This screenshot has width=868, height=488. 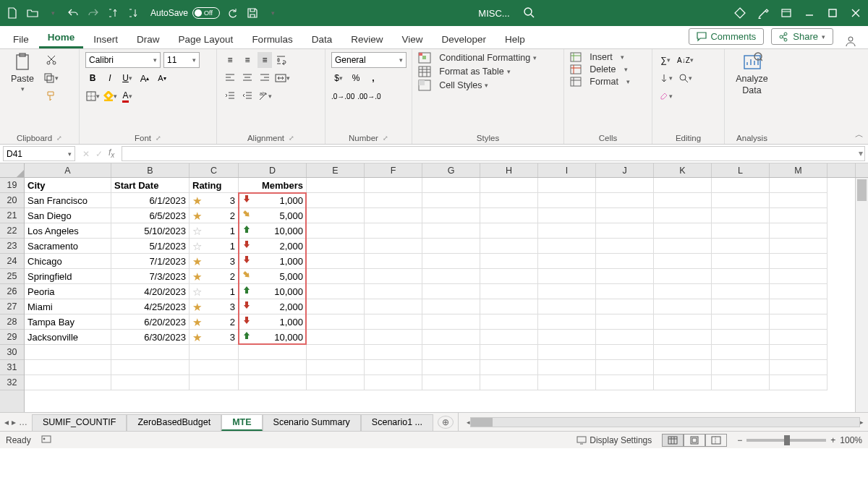 What do you see at coordinates (740, 13) in the screenshot?
I see `diamond-icon` at bounding box center [740, 13].